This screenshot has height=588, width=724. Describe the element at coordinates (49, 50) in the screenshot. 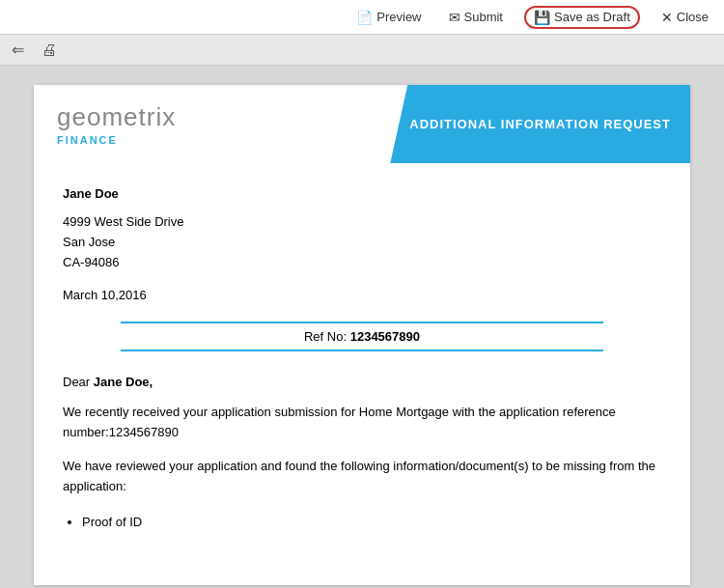

I see `print-button: 🖨` at that location.